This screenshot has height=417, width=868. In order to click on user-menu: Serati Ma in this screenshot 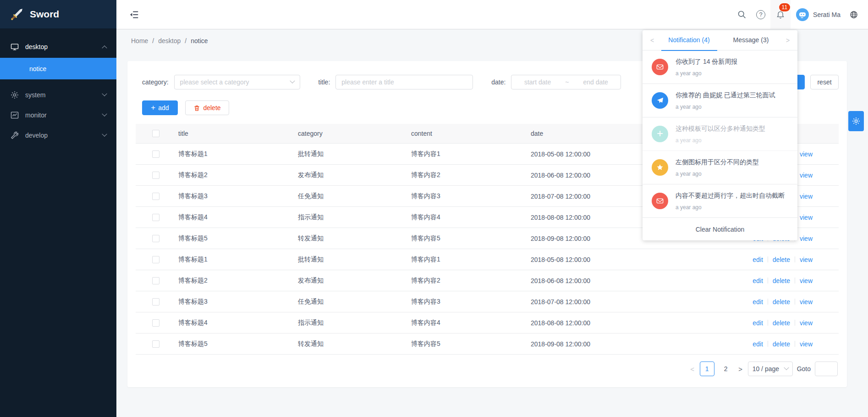, I will do `click(819, 15)`.